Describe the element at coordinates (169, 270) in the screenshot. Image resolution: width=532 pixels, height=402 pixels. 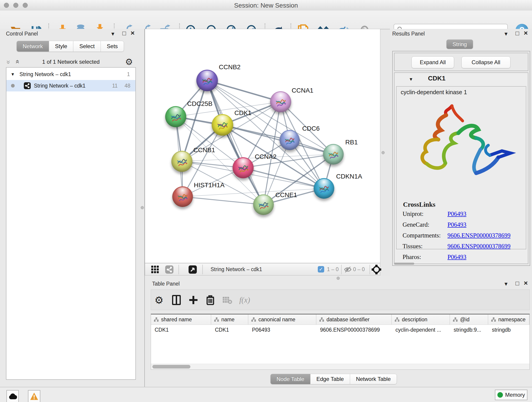
I see `share-network-icon` at that location.